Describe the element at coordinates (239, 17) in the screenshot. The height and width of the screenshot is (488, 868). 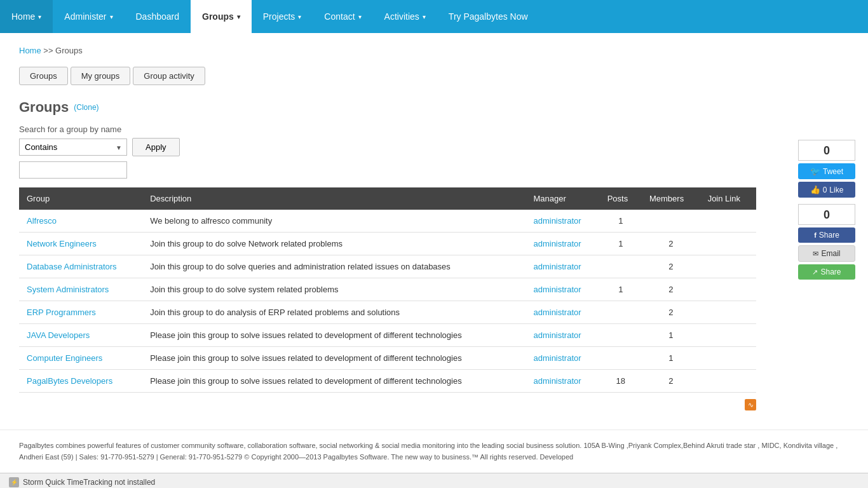
I see `nav-groups-arrow: ▾` at that location.